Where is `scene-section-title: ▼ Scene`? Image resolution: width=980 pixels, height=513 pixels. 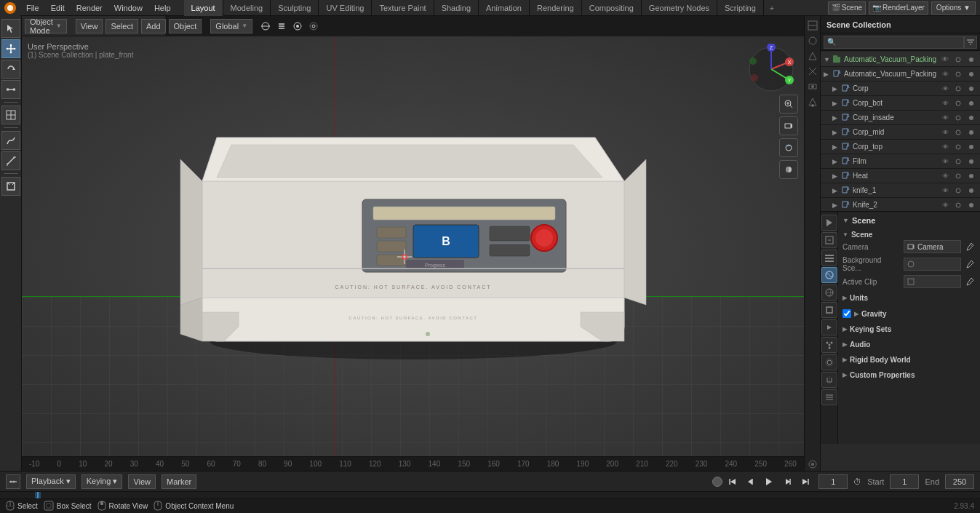 scene-section-title: ▼ Scene is located at coordinates (909, 220).